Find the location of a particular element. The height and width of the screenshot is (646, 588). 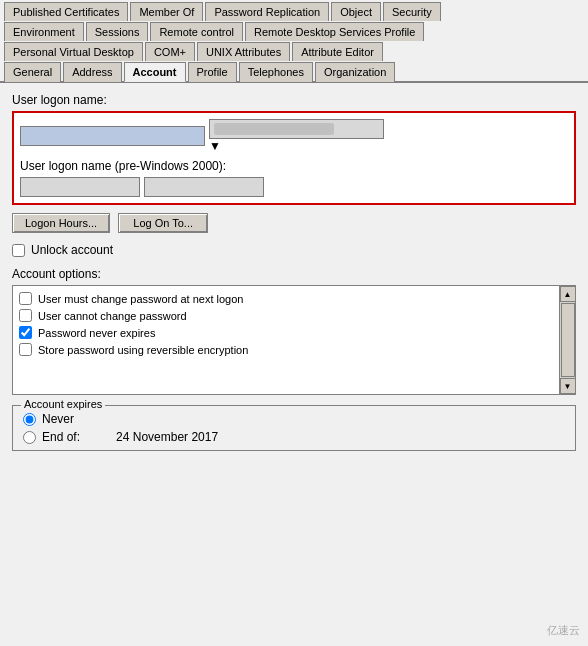

logon-box: ▼ User logon name (pre-Windows 2000): is located at coordinates (294, 158).